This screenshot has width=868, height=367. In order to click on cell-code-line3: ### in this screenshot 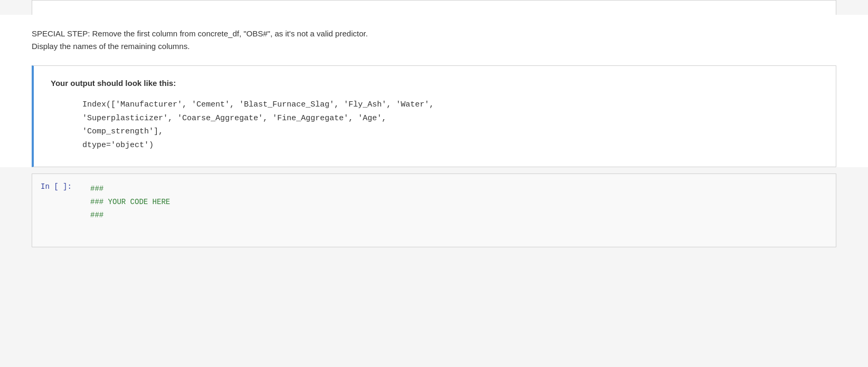, I will do `click(459, 215)`.